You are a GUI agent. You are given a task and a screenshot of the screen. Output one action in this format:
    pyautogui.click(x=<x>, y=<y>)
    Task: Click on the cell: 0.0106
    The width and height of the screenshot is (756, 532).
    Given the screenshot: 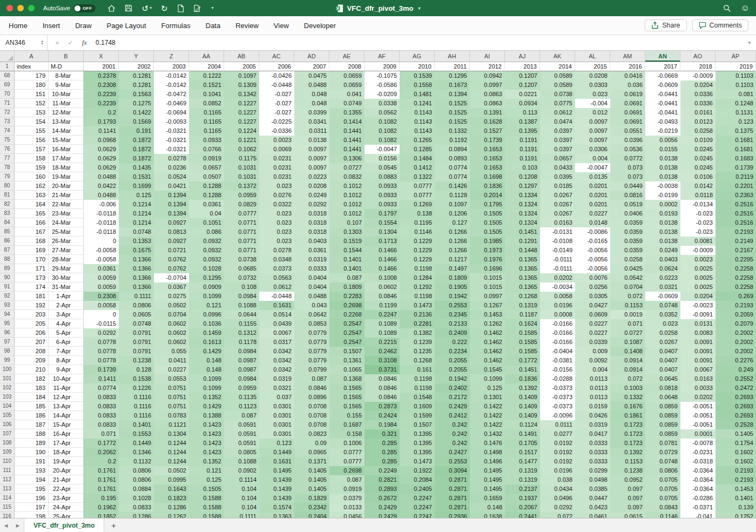 What is the action you would take?
    pyautogui.click(x=698, y=177)
    